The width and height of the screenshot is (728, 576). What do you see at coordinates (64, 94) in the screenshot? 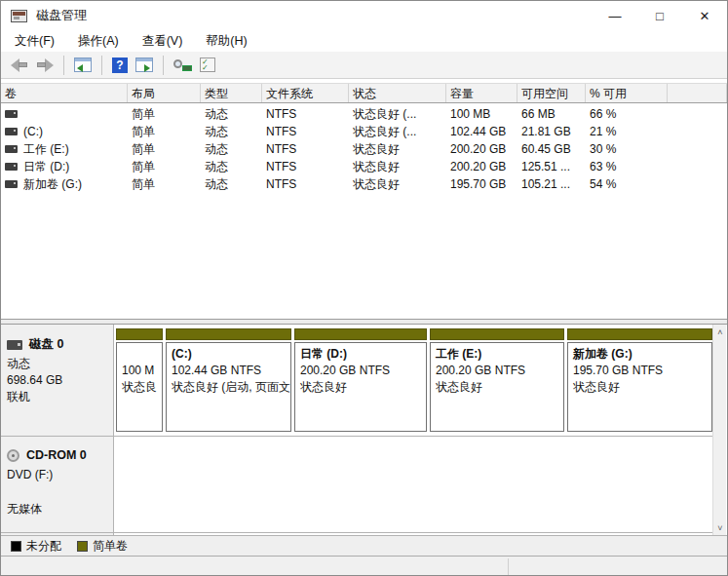
I see `column-header-volume: 卷` at bounding box center [64, 94].